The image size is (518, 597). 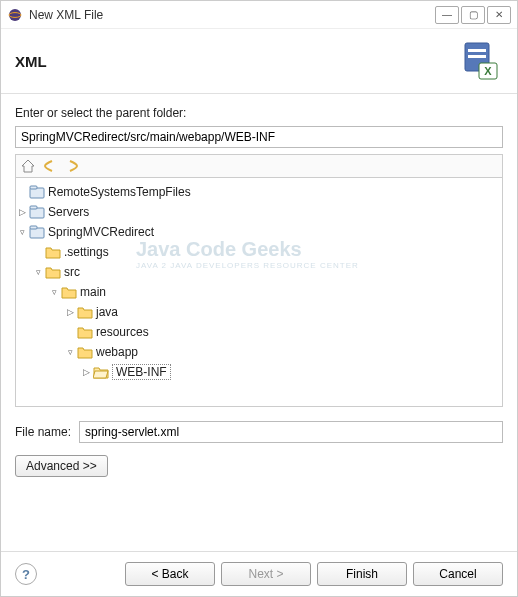 I want to click on tree-node-label: Servers, so click(x=68, y=212).